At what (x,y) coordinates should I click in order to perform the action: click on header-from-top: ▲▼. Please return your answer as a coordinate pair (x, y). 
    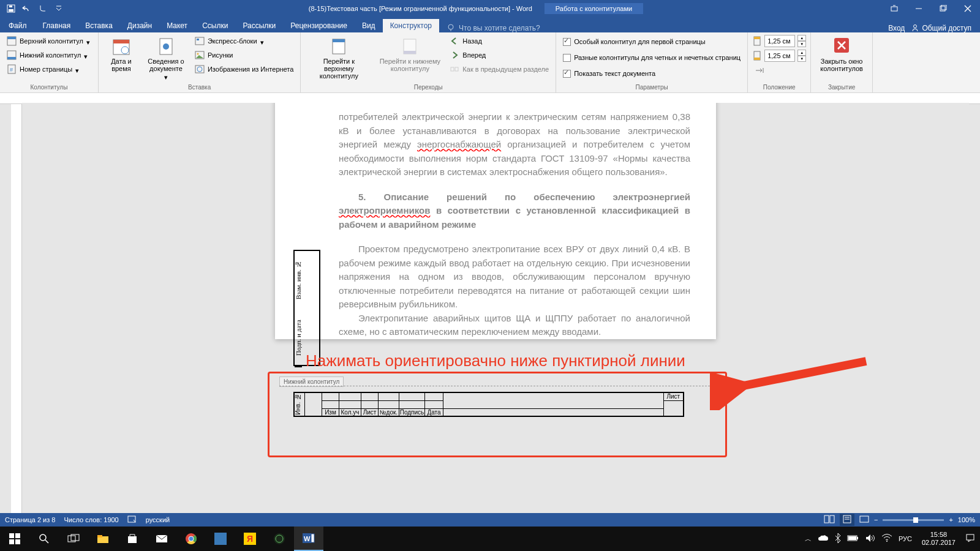
    Looking at the image, I should click on (779, 41).